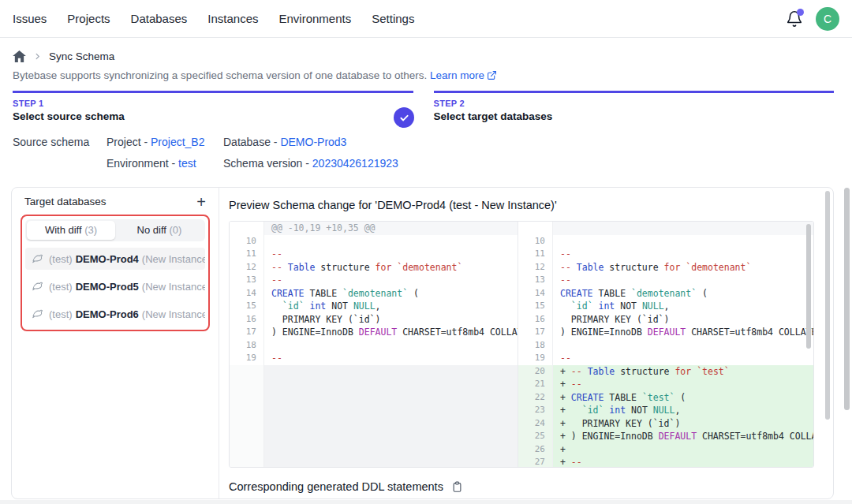 This screenshot has width=852, height=504. What do you see at coordinates (213, 103) in the screenshot?
I see `step-1-label: STEP 1` at bounding box center [213, 103].